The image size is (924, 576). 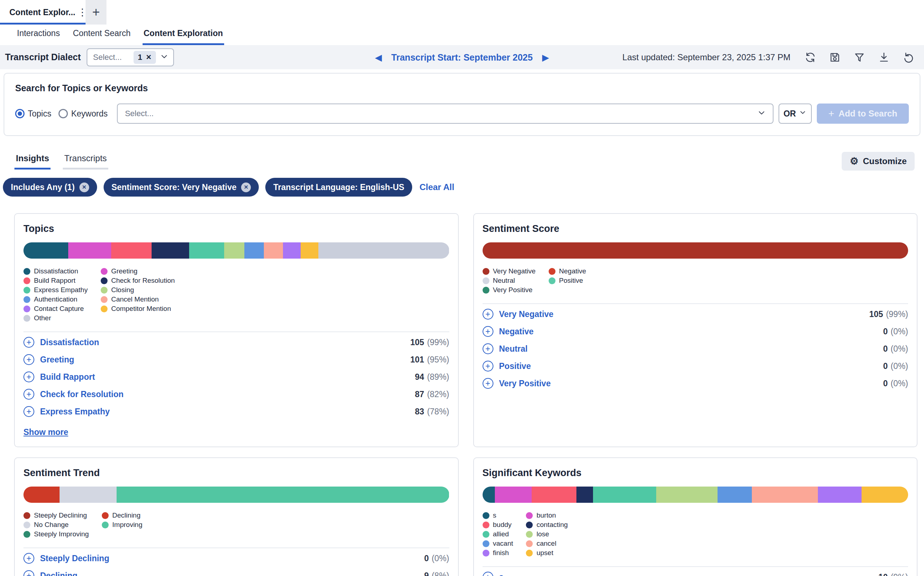 What do you see at coordinates (149, 57) in the screenshot?
I see `dialect-clear-icon` at bounding box center [149, 57].